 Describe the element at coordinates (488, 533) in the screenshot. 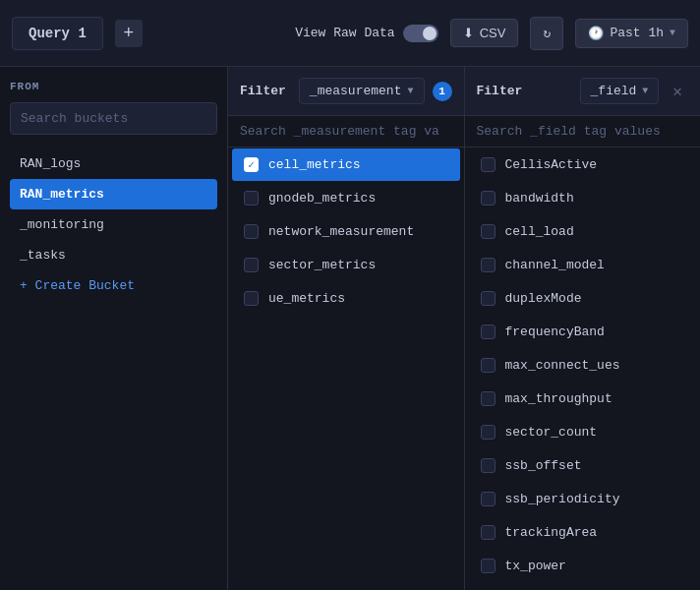

I see `field-checkbox-trackingarea` at that location.